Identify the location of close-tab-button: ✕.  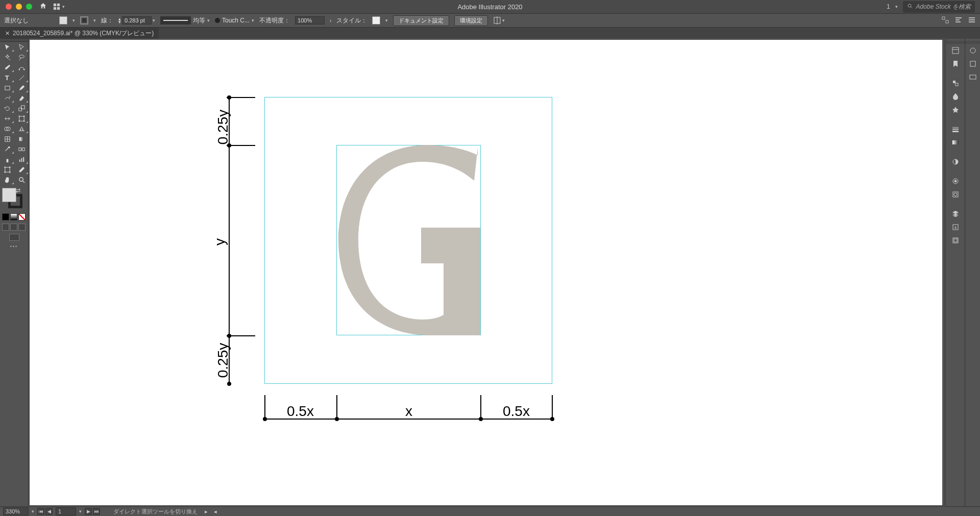
(7, 34).